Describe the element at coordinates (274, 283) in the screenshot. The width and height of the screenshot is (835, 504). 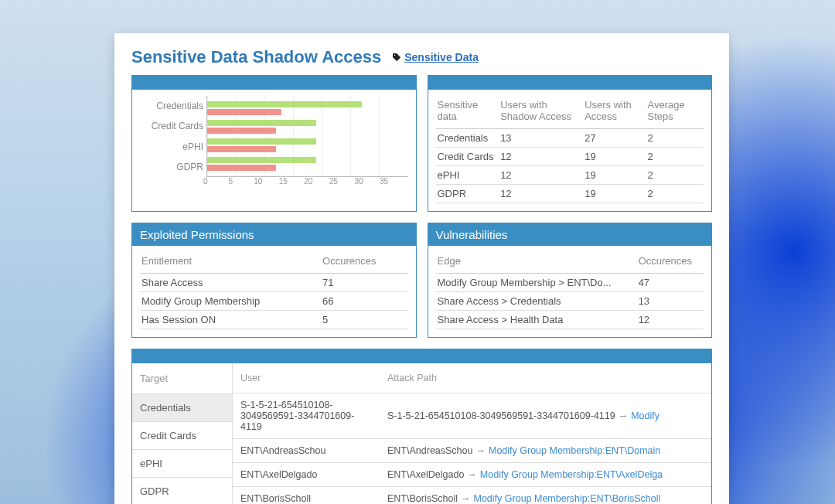
I see `table-row: Share Access71` at that location.